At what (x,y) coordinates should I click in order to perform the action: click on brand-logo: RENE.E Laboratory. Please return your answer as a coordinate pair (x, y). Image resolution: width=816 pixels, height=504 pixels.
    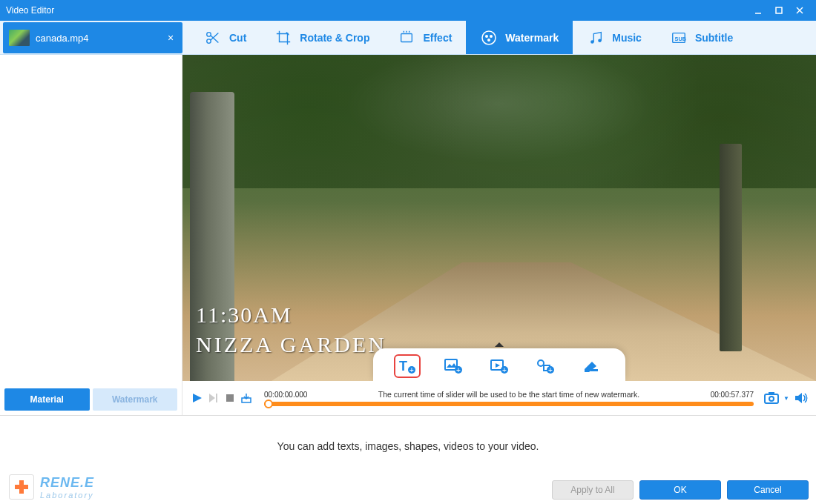
    Looking at the image, I should click on (52, 487).